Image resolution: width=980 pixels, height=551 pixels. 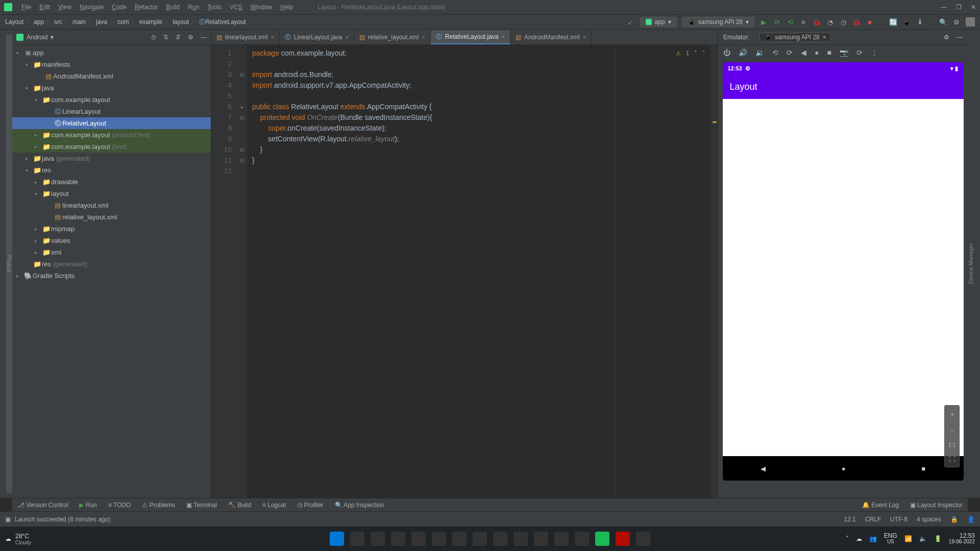 I want to click on tree-package-test: ▸📁com.example.layout (test), so click(x=111, y=147).